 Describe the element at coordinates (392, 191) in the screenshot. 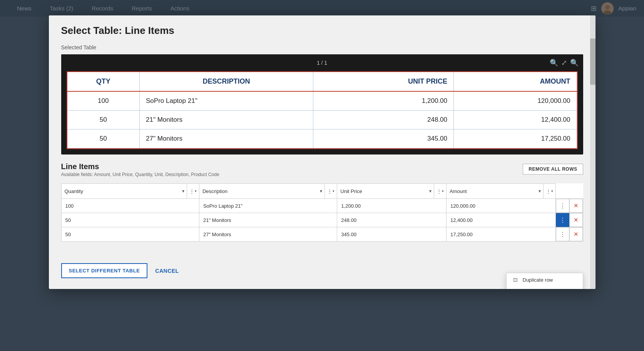

I see `col-header-unitprice: Unit Price Quantity Description Amount ⋮…` at that location.